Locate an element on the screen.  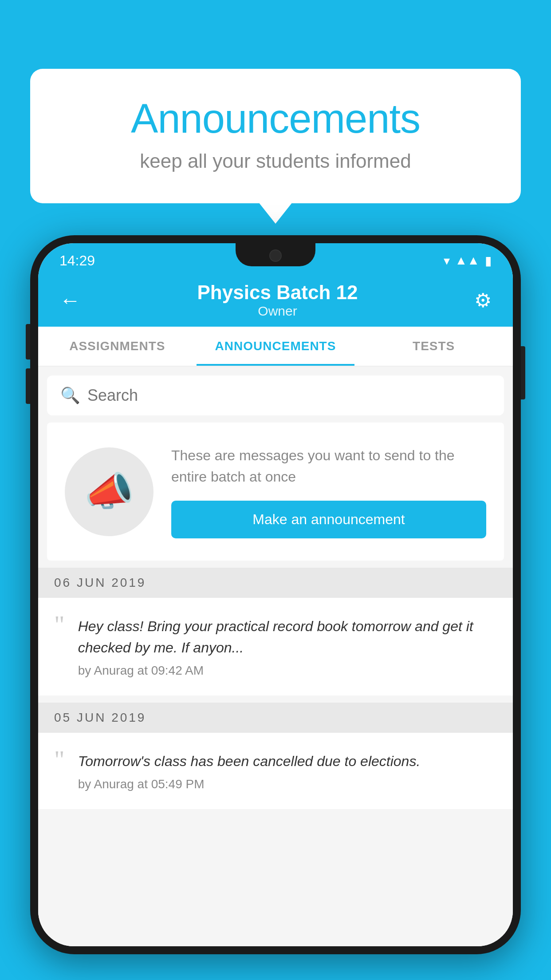
tab-tests: TESTS is located at coordinates (434, 346).